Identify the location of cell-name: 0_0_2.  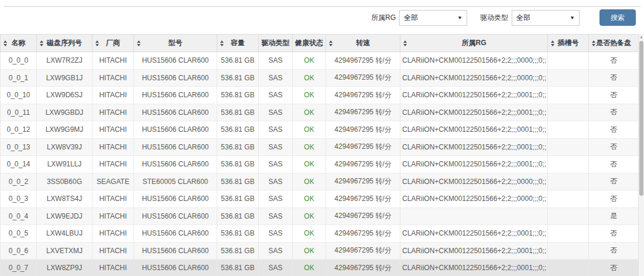
(19, 182).